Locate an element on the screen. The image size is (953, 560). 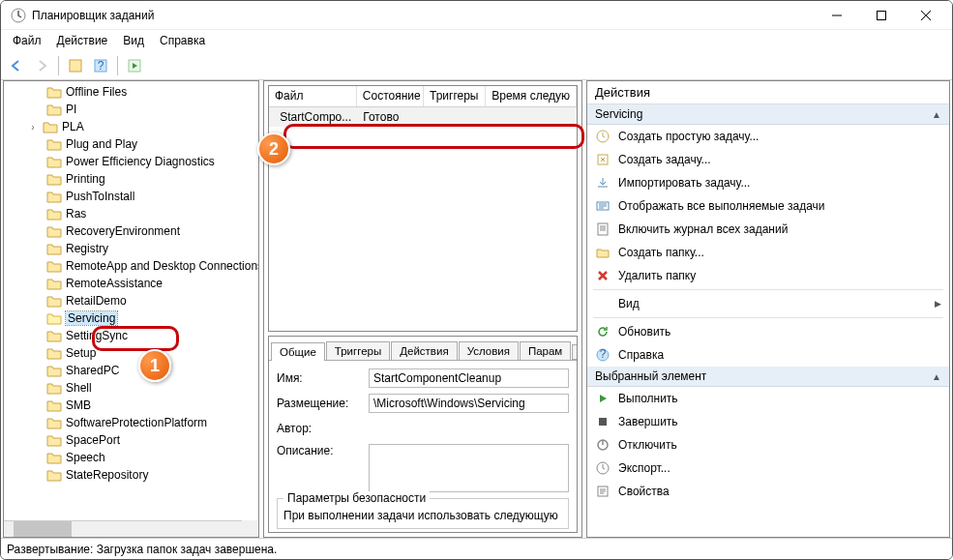
menu-help: Справка is located at coordinates (182, 41).